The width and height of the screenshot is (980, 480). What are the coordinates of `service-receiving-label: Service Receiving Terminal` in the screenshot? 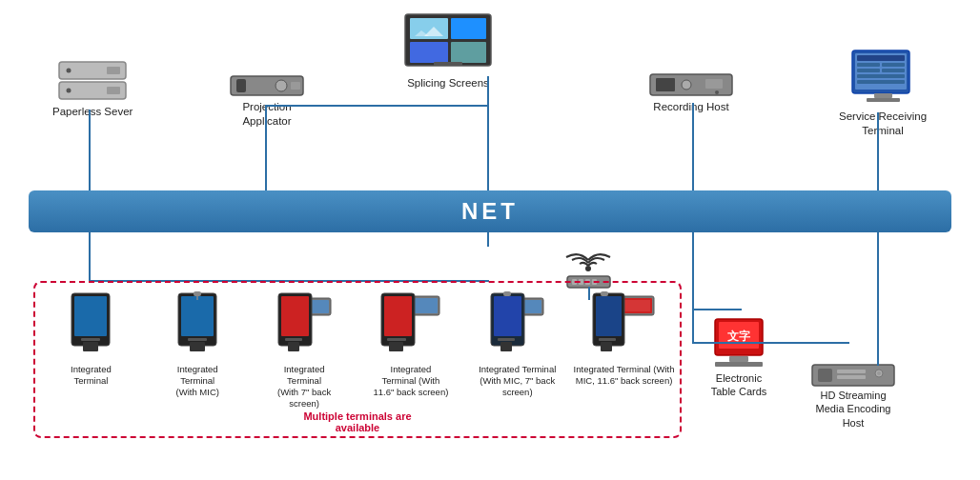 It's located at (883, 124).